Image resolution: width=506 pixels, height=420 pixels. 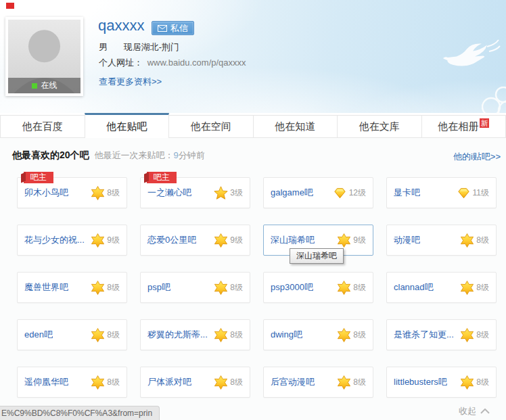 I want to click on online-status-label: 在线, so click(x=49, y=85).